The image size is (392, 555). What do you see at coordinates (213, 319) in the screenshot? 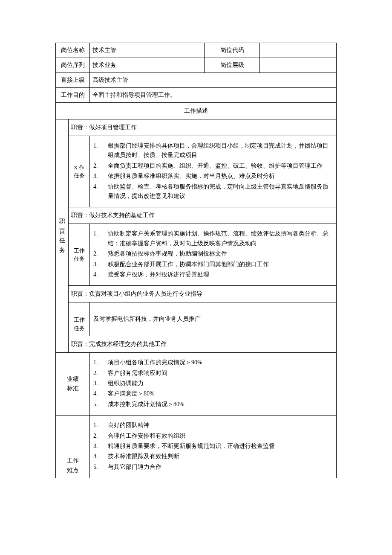
I see `duty3-tasks: 及时掌握电信新科技，并向业务人员推广` at bounding box center [213, 319].